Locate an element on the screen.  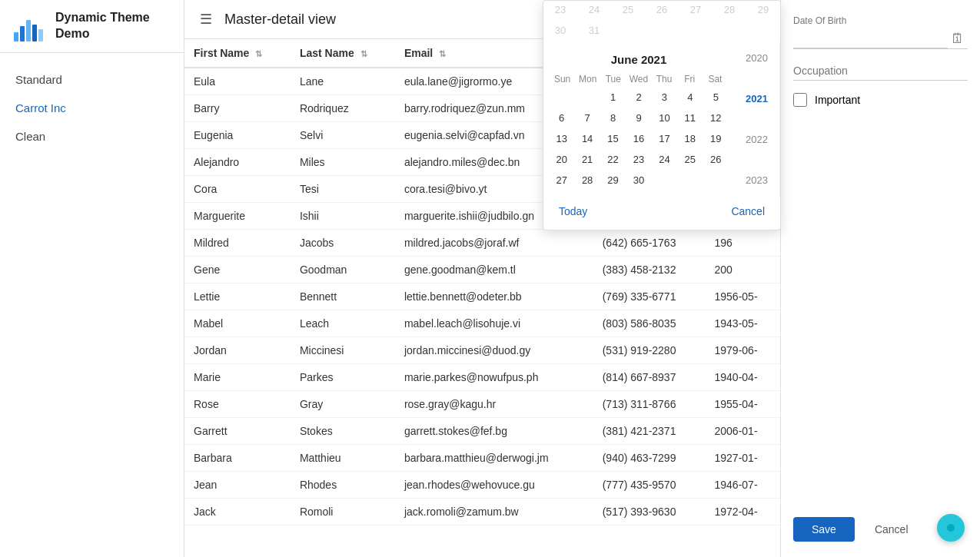
cell-lastName: Miccinesi is located at coordinates (343, 350).